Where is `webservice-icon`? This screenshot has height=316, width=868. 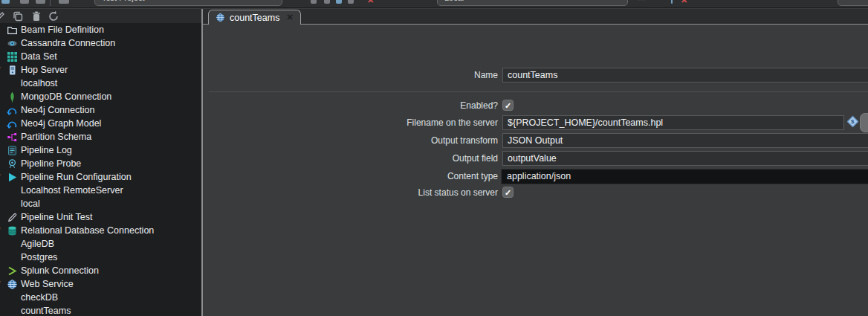
webservice-icon is located at coordinates (12, 284).